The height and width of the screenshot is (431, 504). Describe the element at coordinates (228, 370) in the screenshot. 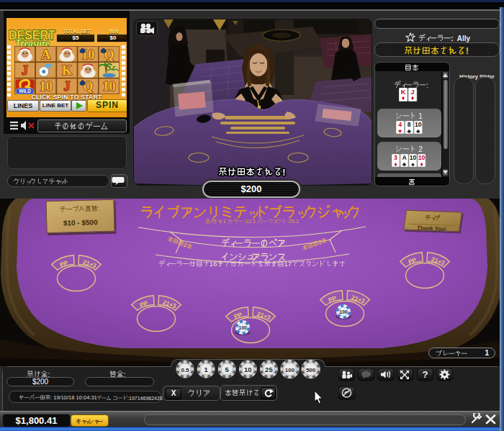

I see `svg-text: 5` at that location.